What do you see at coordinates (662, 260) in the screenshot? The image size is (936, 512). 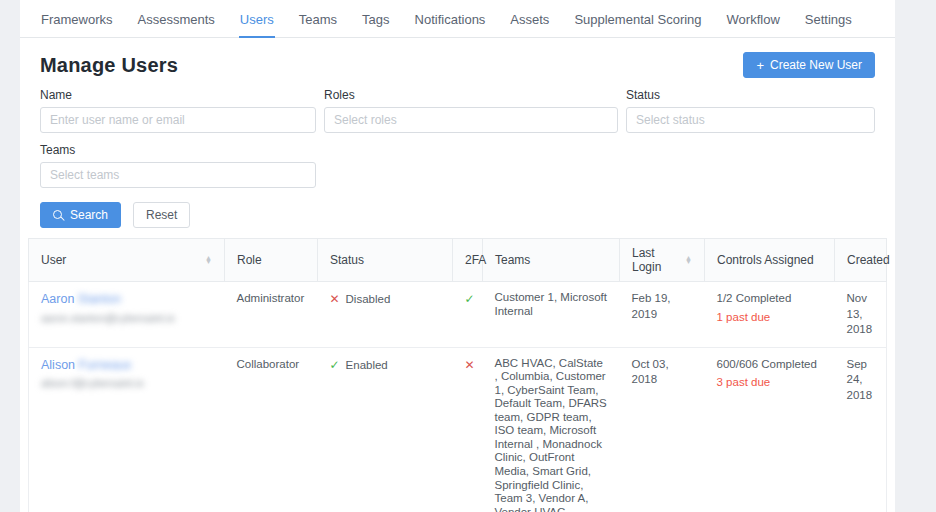 I see `column-header-last-login: Last Login▲▼` at bounding box center [662, 260].